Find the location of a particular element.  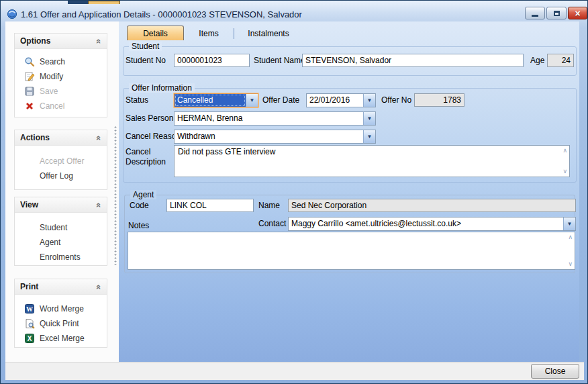

svg-text: X is located at coordinates (30, 338).